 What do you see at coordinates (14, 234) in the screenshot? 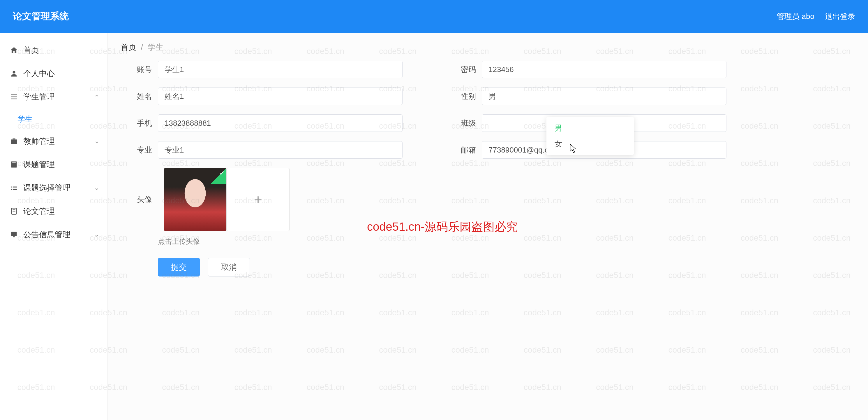
I see `notice-icon` at bounding box center [14, 234].